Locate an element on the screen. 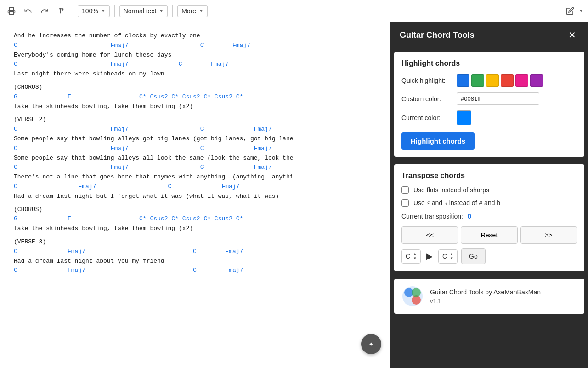 Image resolution: width=588 pixels, height=368 pixels. document-line: (VERSE 2) is located at coordinates (195, 120).